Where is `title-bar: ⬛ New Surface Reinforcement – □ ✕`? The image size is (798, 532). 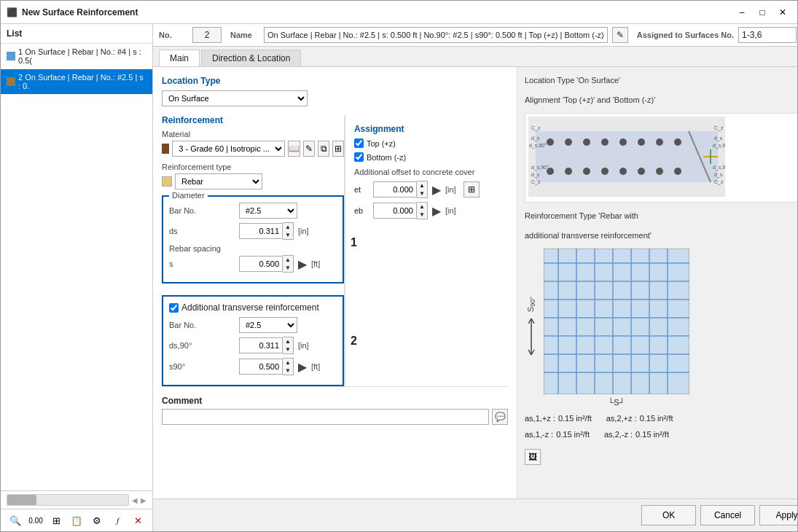 title-bar: ⬛ New Surface Reinforcement – □ ✕ is located at coordinates (399, 12).